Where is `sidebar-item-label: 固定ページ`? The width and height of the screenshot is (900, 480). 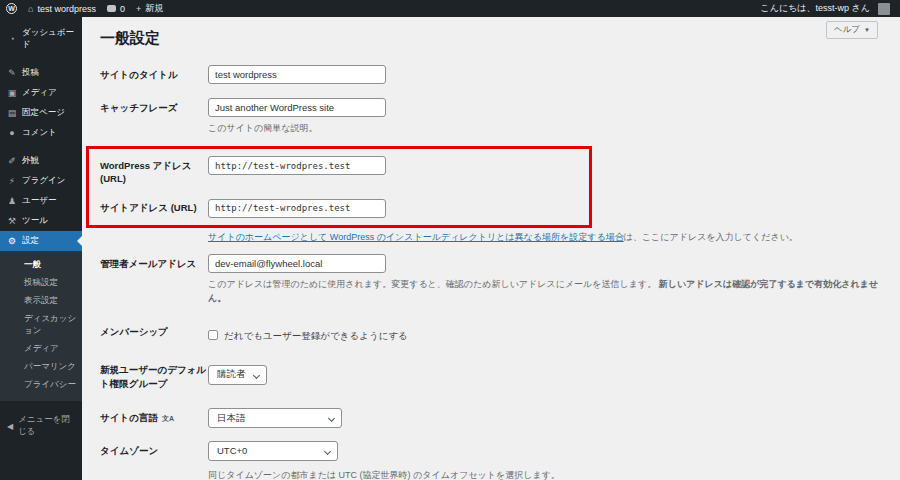
sidebar-item-label: 固定ページ is located at coordinates (44, 113).